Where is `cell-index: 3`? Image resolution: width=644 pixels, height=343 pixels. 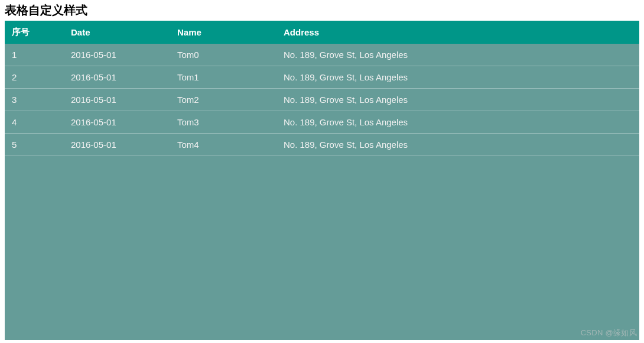 cell-index: 3 is located at coordinates (34, 100).